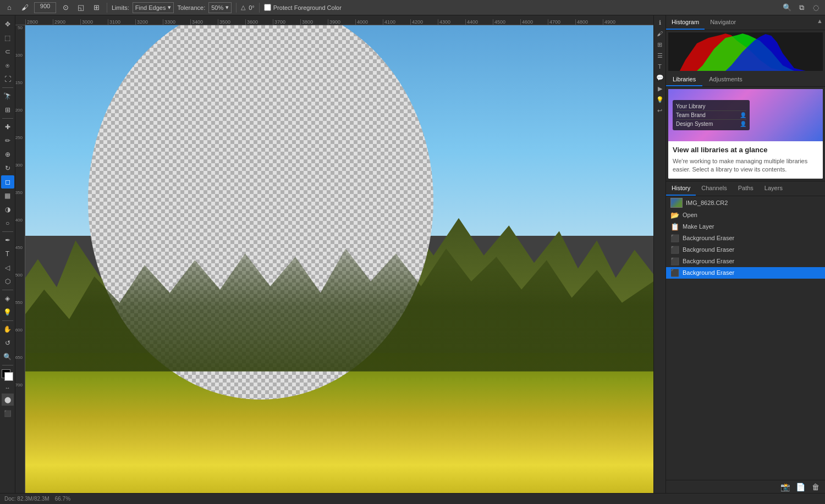  Describe the element at coordinates (8, 52) in the screenshot. I see `tool-lasso: ⊂` at that location.